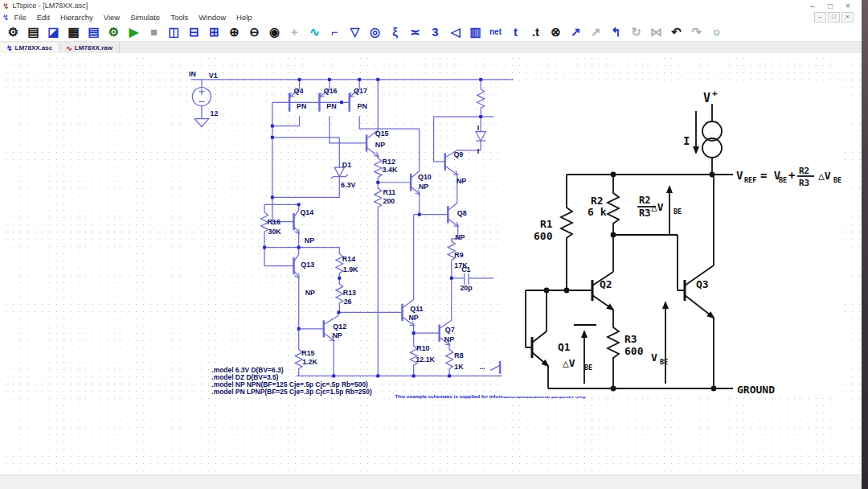 The height and width of the screenshot is (489, 868). Describe the element at coordinates (112, 18) in the screenshot. I see `menu-view: View` at that location.